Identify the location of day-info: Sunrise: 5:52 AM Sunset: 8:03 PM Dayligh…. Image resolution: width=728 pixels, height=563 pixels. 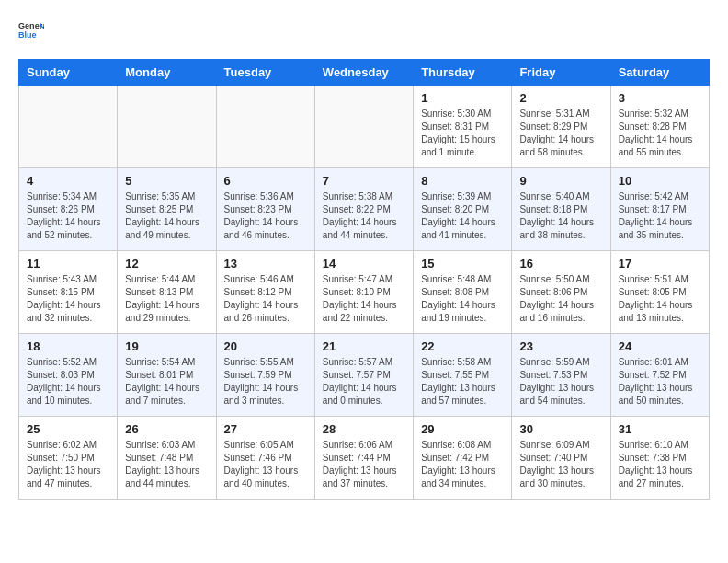
(68, 382).